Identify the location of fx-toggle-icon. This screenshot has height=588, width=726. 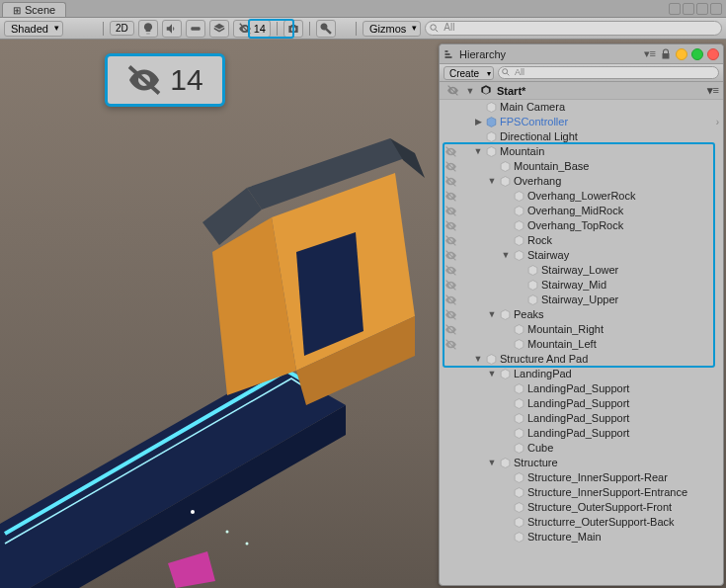
(196, 29).